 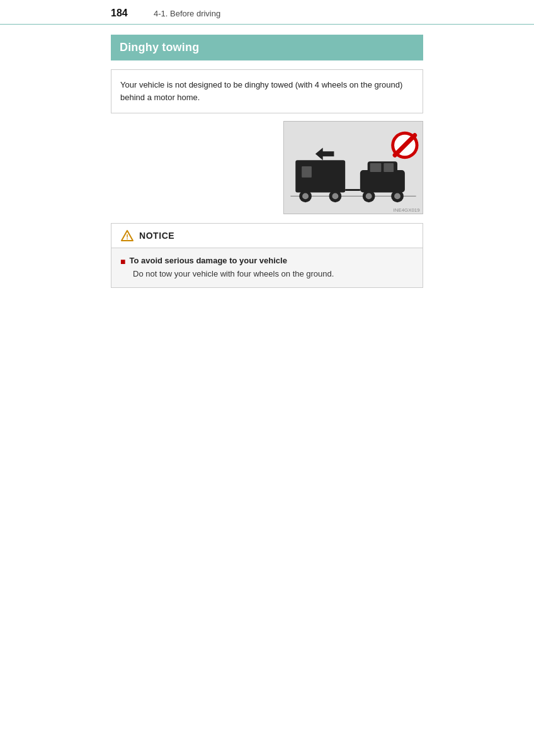 What do you see at coordinates (267, 91) in the screenshot?
I see `info-text: Your vehicle is not designed to be dingh…` at bounding box center [267, 91].